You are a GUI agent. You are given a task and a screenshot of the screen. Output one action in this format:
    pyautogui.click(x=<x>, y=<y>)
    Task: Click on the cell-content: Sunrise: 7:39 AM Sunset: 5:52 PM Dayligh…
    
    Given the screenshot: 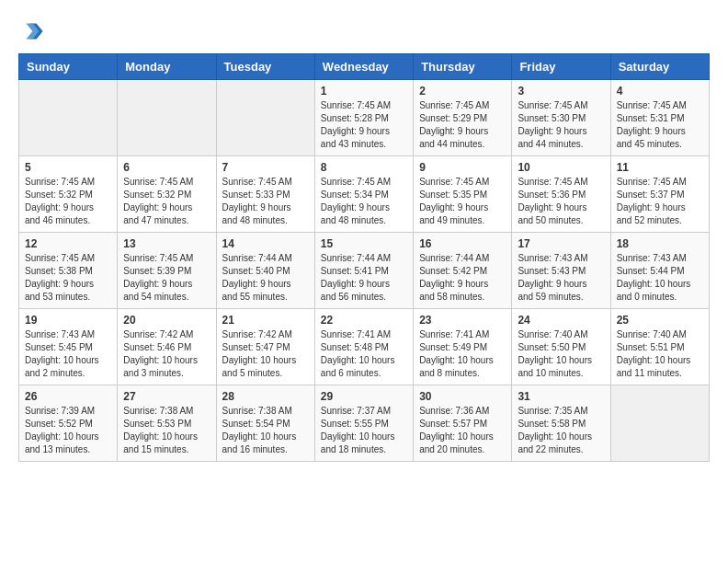 What is the action you would take?
    pyautogui.click(x=68, y=431)
    